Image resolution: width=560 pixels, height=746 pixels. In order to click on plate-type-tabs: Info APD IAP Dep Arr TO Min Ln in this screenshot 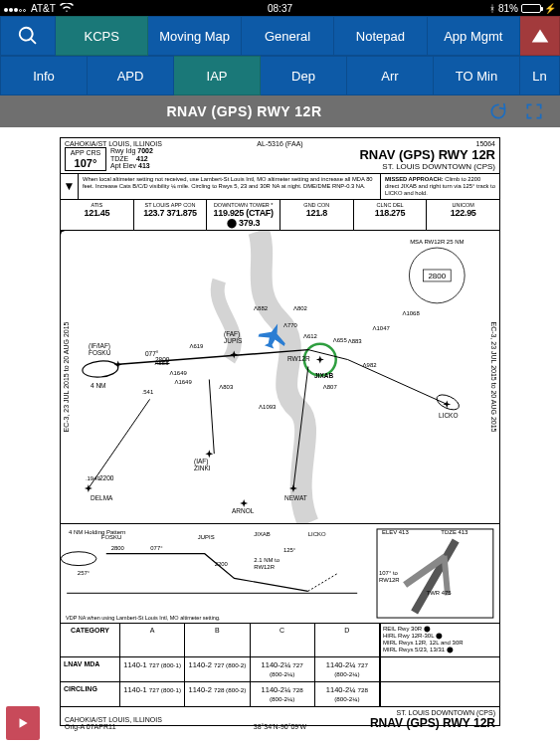, I will do `click(280, 76)`.